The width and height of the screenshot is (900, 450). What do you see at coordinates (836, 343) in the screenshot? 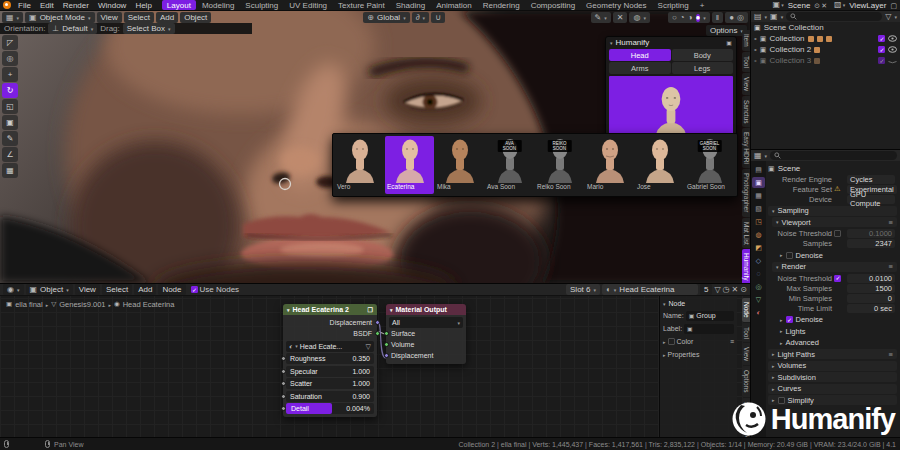
I see `subsection-advanced: ▸Advanced` at bounding box center [836, 343].